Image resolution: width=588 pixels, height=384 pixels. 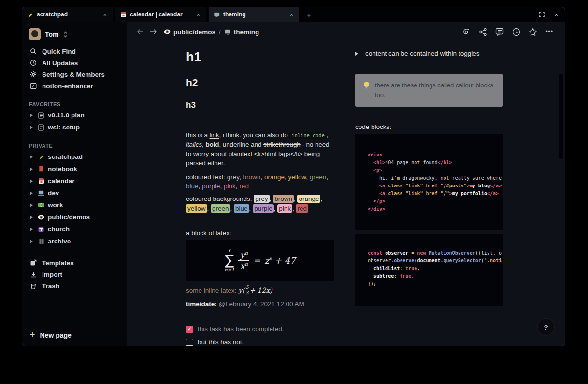 I want to click on sidebar-item-label: Templates, so click(x=58, y=263).